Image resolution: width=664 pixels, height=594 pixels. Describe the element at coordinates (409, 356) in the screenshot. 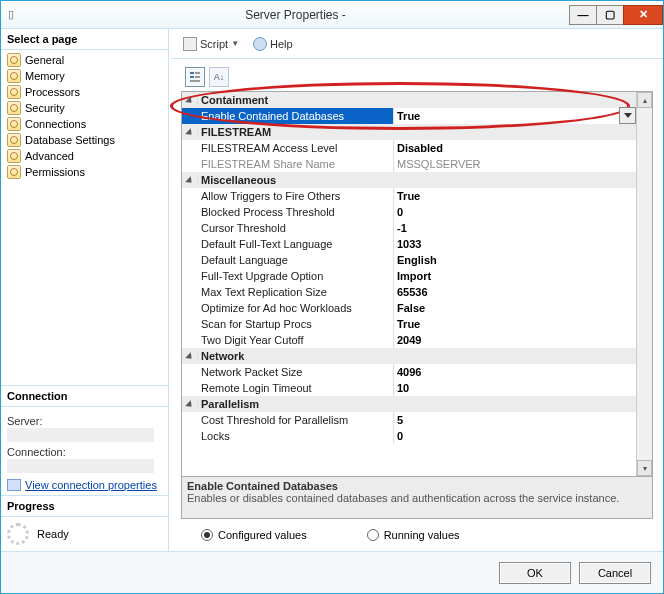

I see `category-network: Network` at that location.